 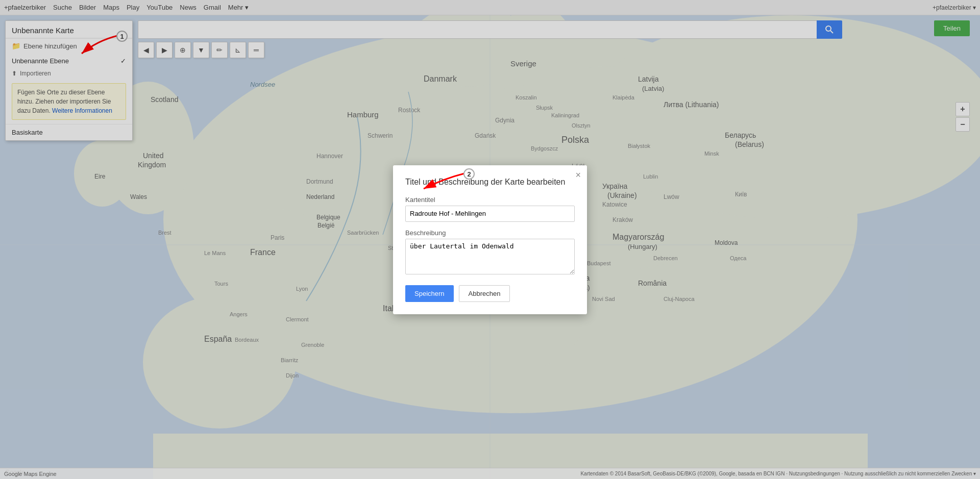 I want to click on dialog: × Titel und Beschreibung der Karte bearb…, so click(x=490, y=240).